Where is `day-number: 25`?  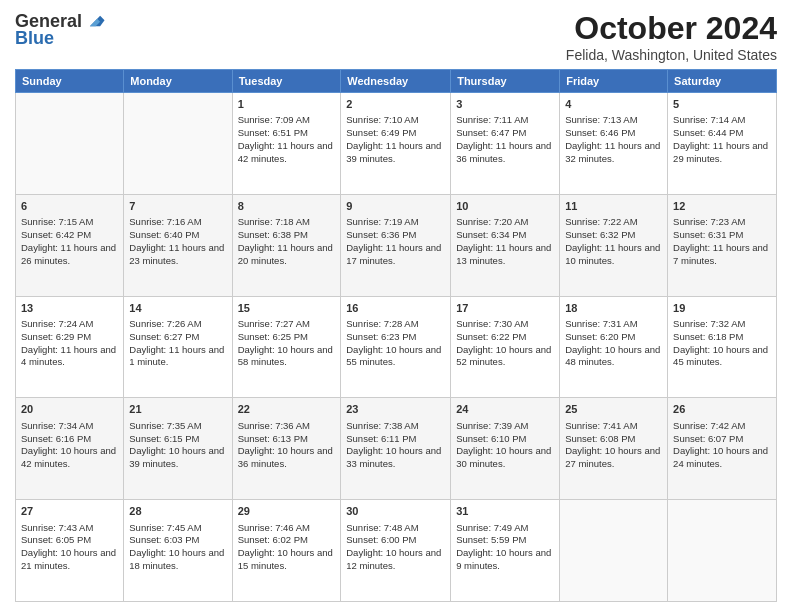 day-number: 25 is located at coordinates (614, 410).